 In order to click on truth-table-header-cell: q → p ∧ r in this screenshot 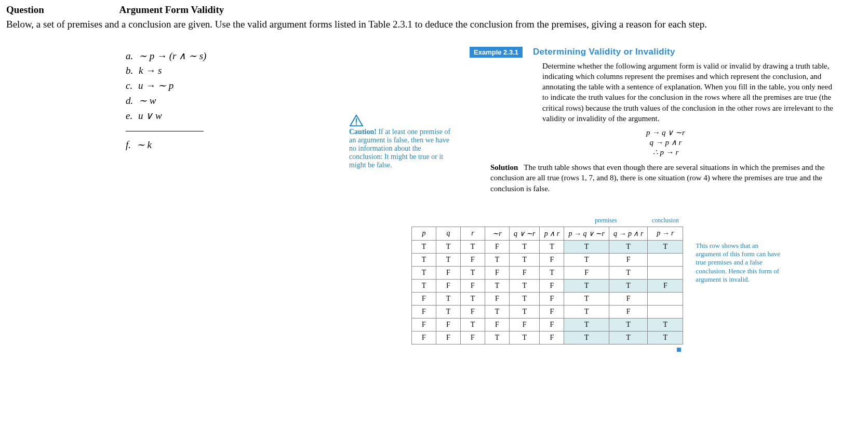, I will do `click(628, 233)`.